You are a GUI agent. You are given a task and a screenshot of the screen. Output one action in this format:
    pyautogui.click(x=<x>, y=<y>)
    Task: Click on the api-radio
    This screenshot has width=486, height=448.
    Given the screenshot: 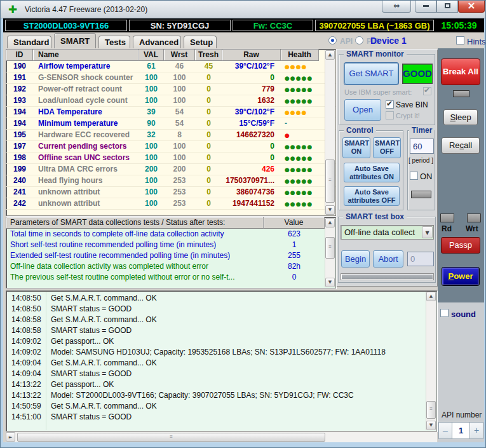 What is the action you would take?
    pyautogui.click(x=333, y=41)
    